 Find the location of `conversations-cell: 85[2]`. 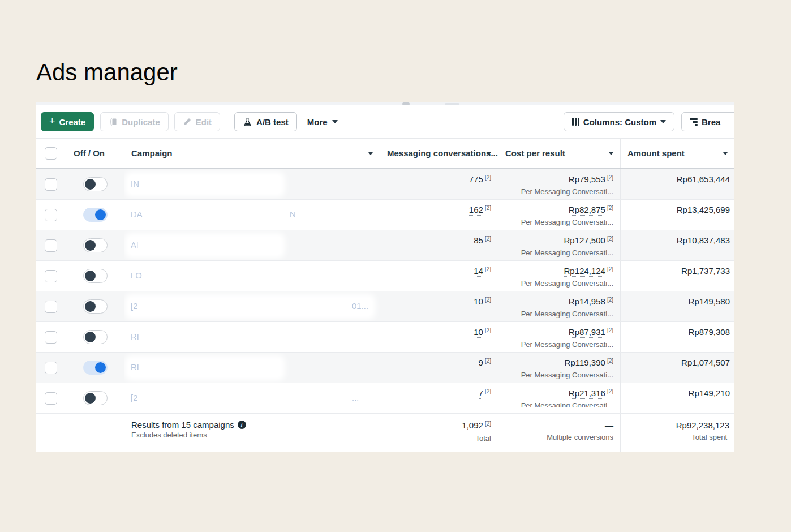

conversations-cell: 85[2] is located at coordinates (439, 246).